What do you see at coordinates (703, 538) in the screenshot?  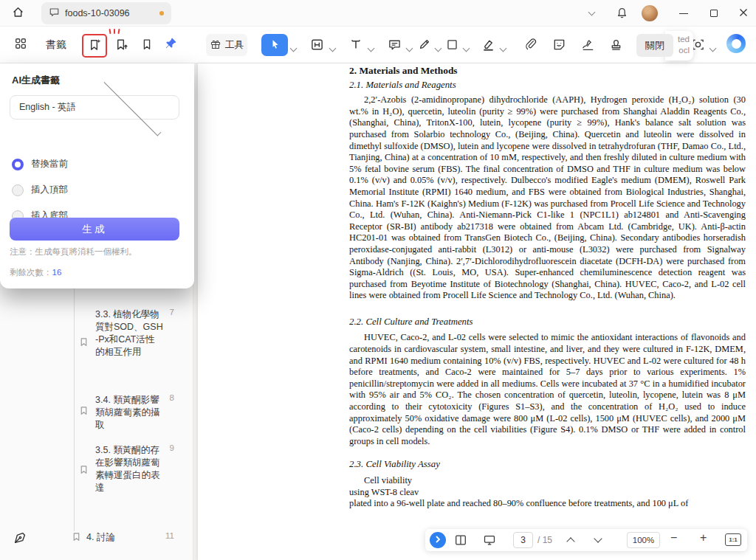 I see `zoom-in-icon: +` at bounding box center [703, 538].